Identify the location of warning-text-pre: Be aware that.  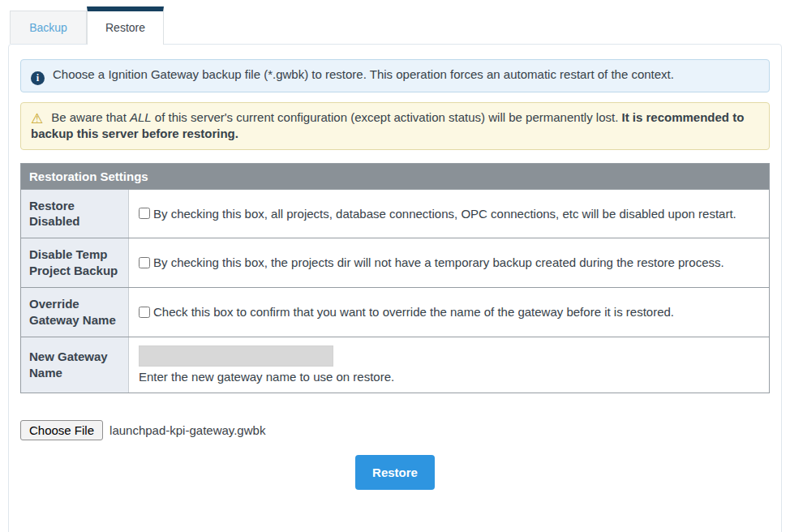
(91, 117).